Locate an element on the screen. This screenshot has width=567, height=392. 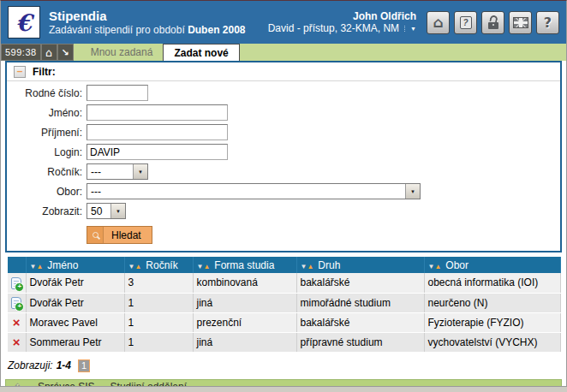
app-header: € Stipendia Zadávání stipendií pro obdob… is located at coordinates (284, 22).